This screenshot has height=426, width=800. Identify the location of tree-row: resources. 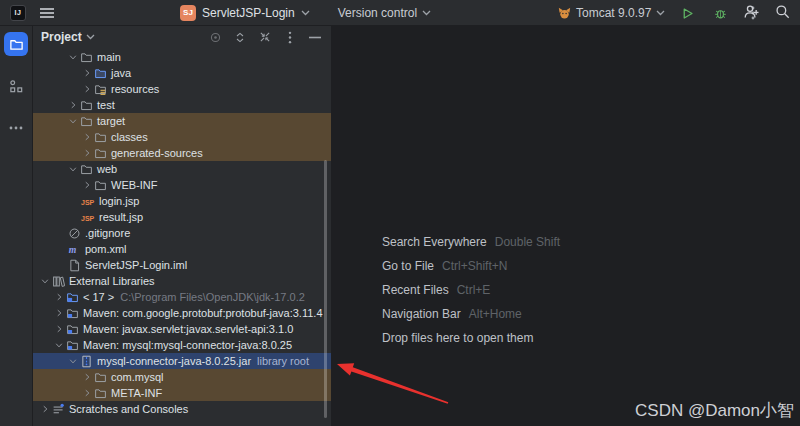
(183, 89).